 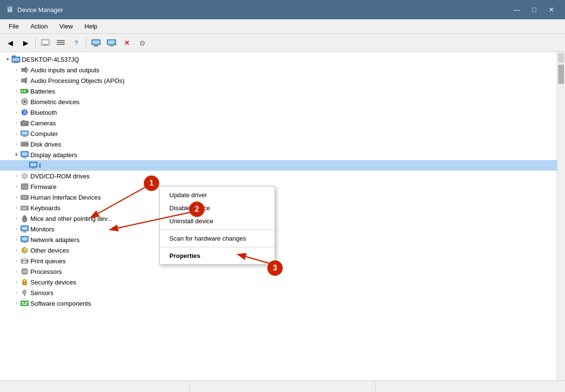 I want to click on tree-item-monitors: › Monitors, so click(x=278, y=229).